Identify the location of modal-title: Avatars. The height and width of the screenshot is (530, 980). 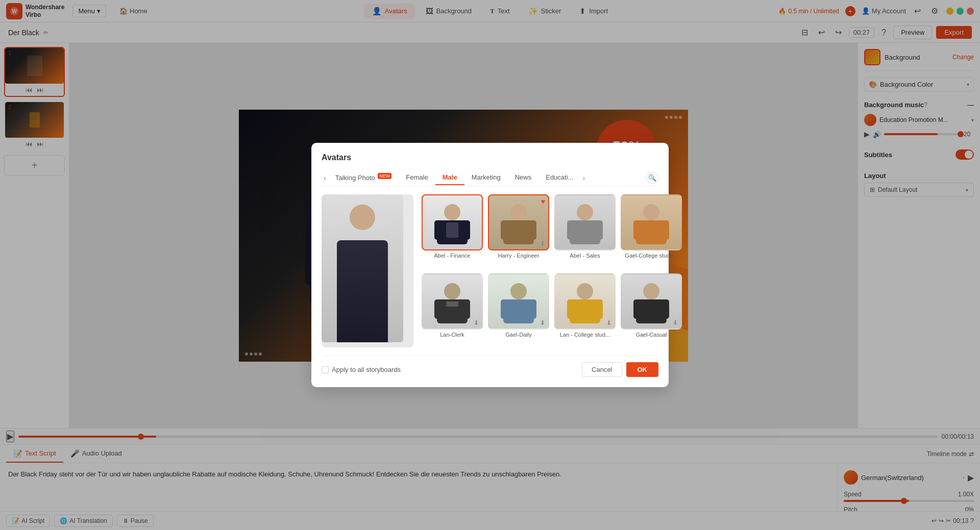
(490, 158).